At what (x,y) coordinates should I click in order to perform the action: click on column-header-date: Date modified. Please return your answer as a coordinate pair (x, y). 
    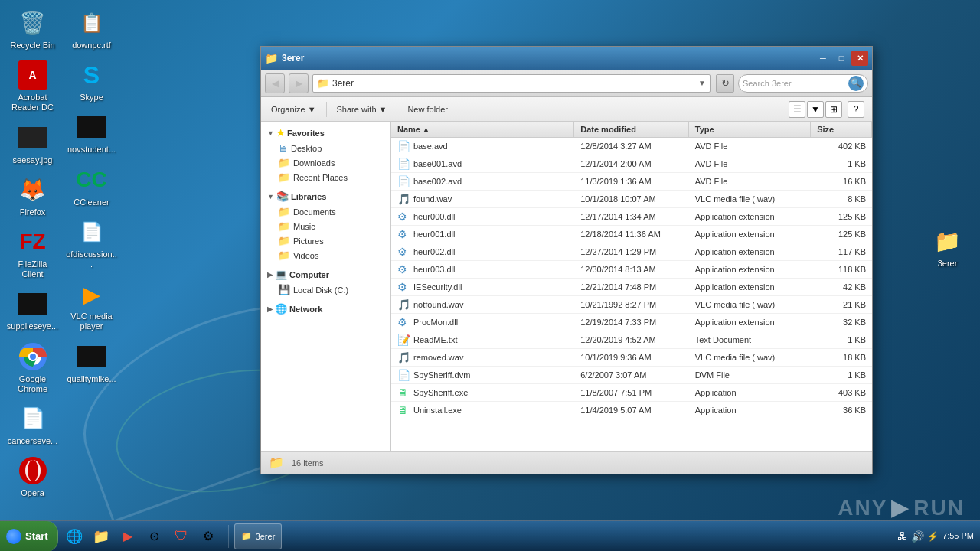
    Looking at the image, I should click on (632, 129).